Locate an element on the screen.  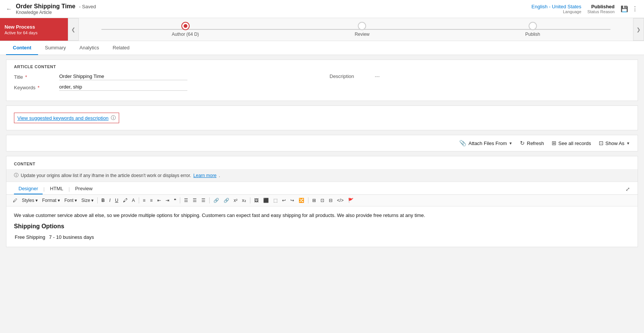
toolbar-styles-dropdown: Styles ▾ is located at coordinates (30, 200).